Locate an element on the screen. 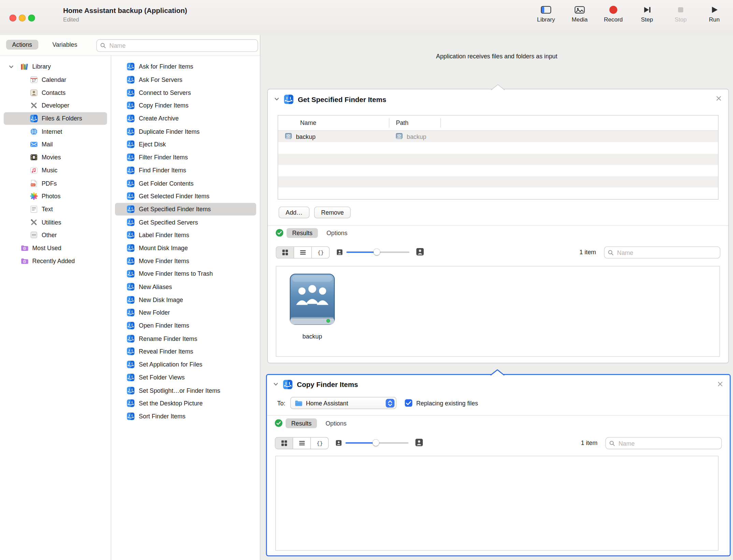 This screenshot has width=733, height=560. action-item-filter-finder-items: Filter Finder Items is located at coordinates (186, 157).